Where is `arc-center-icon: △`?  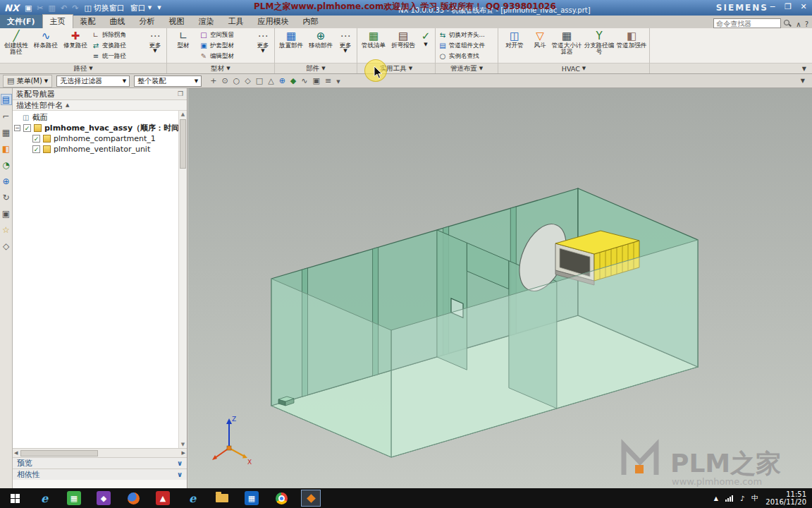 arc-center-icon: △ is located at coordinates (271, 80).